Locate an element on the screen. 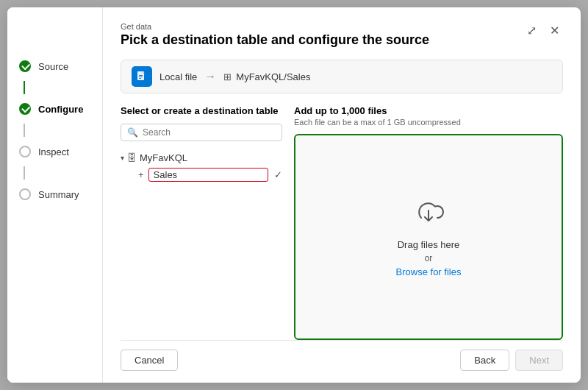 Image resolution: width=588 pixels, height=390 pixels. sidebar-label-inspect: Inspect is located at coordinates (54, 152).